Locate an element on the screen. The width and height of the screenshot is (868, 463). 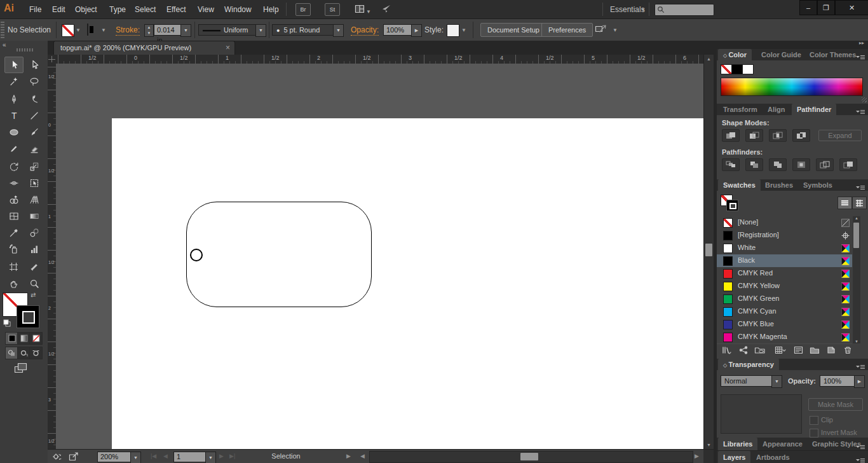
blend-mode-caret: ▼ is located at coordinates (776, 382).